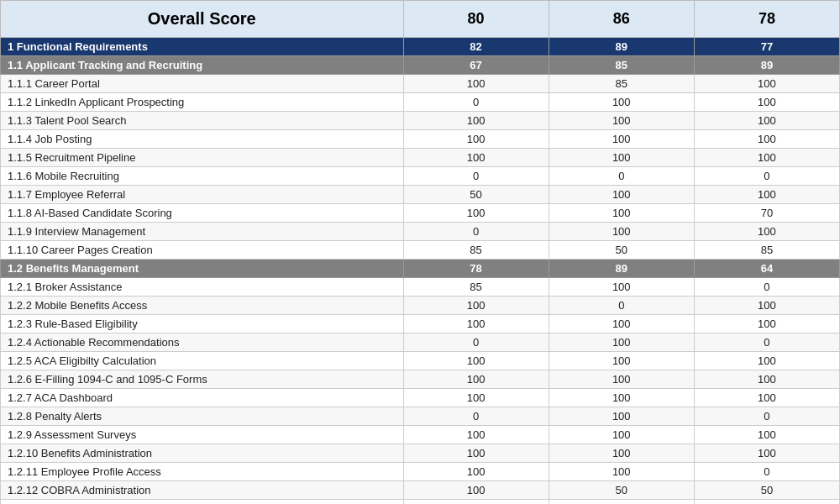 Image resolution: width=840 pixels, height=504 pixels. What do you see at coordinates (202, 454) in the screenshot?
I see `row-label: 1.2.10 Benefits Administration` at bounding box center [202, 454].